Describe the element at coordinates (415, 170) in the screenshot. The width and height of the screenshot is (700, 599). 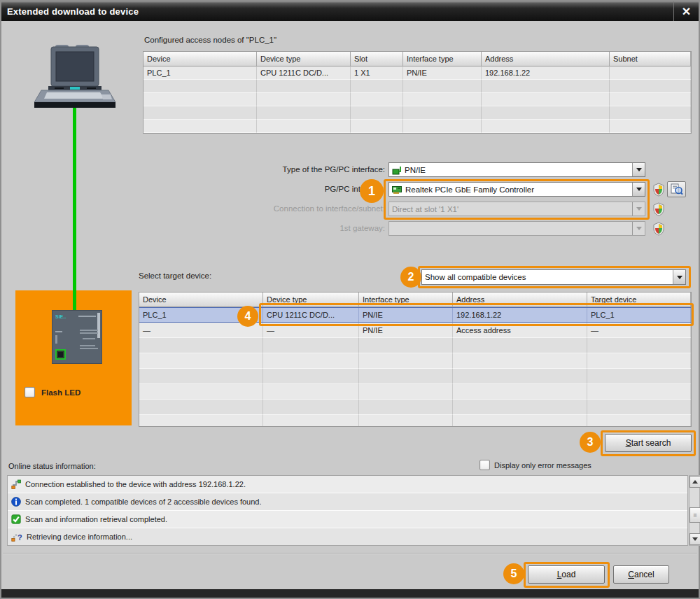
I see `pgpc-type-value: PN/IE` at that location.